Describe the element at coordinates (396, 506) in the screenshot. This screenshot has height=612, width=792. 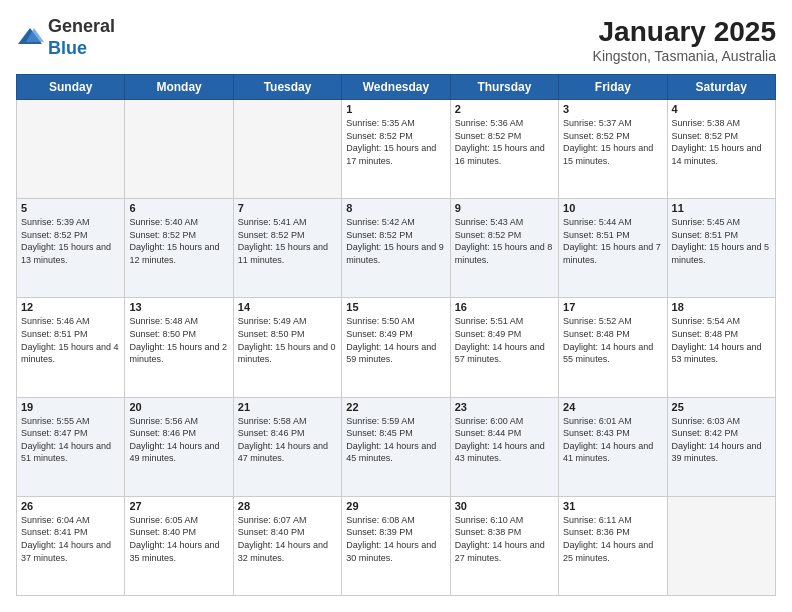
I see `cell-day-number: 29` at that location.